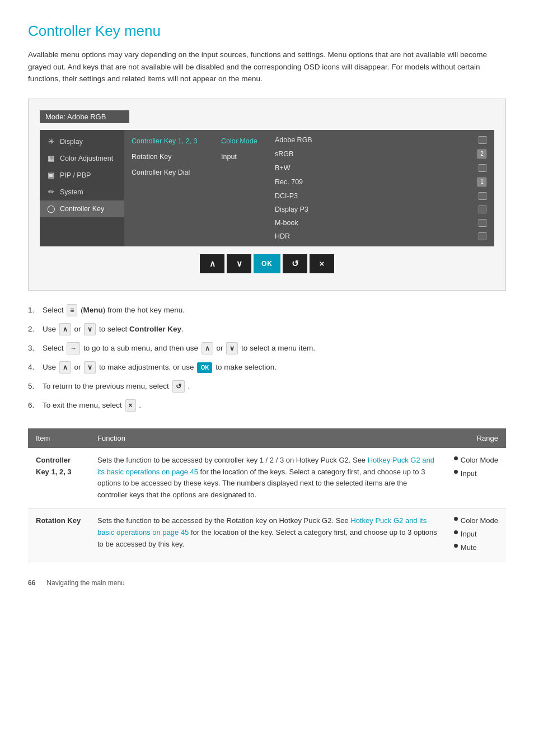  What do you see at coordinates (292, 209) in the screenshot?
I see `osd-color-display-p3-label: Display P3` at bounding box center [292, 209].